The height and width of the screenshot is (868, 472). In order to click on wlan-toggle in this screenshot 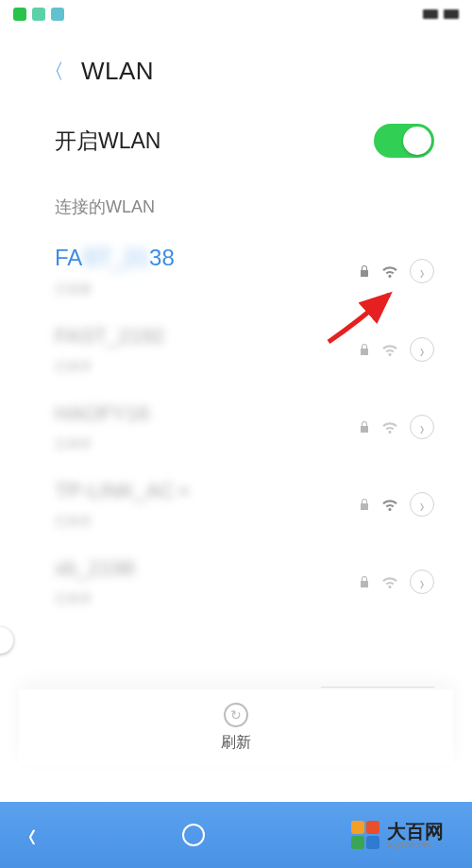, I will do `click(404, 141)`.